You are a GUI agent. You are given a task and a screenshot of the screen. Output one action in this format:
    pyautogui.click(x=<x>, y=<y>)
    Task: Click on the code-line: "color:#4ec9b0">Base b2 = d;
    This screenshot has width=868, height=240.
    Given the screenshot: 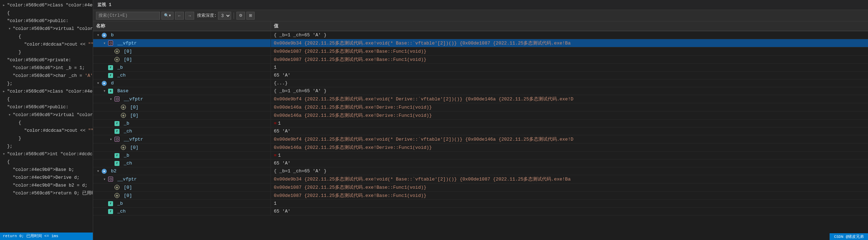 What is the action you would take?
    pyautogui.click(x=46, y=186)
    